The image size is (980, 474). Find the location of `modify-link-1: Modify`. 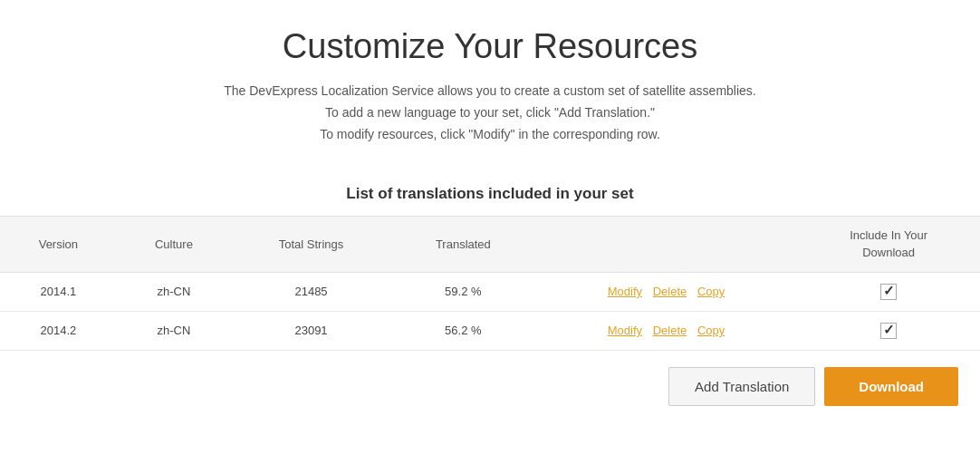

modify-link-1: Modify is located at coordinates (625, 330).